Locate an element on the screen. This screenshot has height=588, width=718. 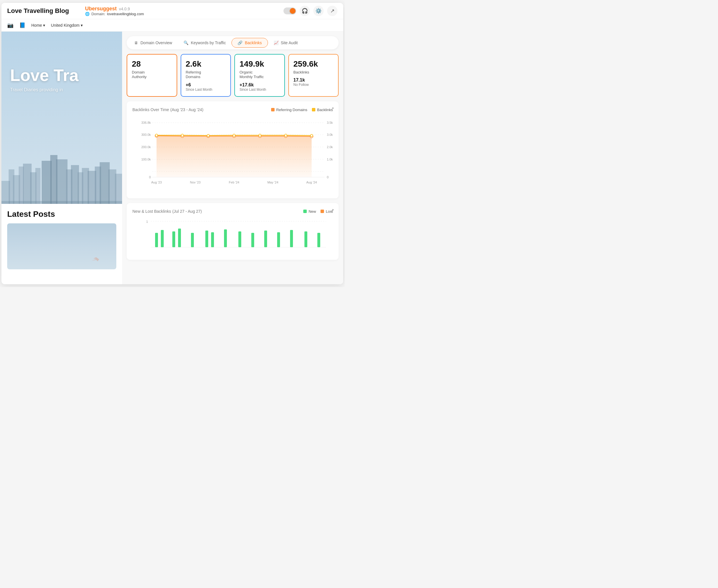
svg-text: Aug '24 is located at coordinates (312, 182).